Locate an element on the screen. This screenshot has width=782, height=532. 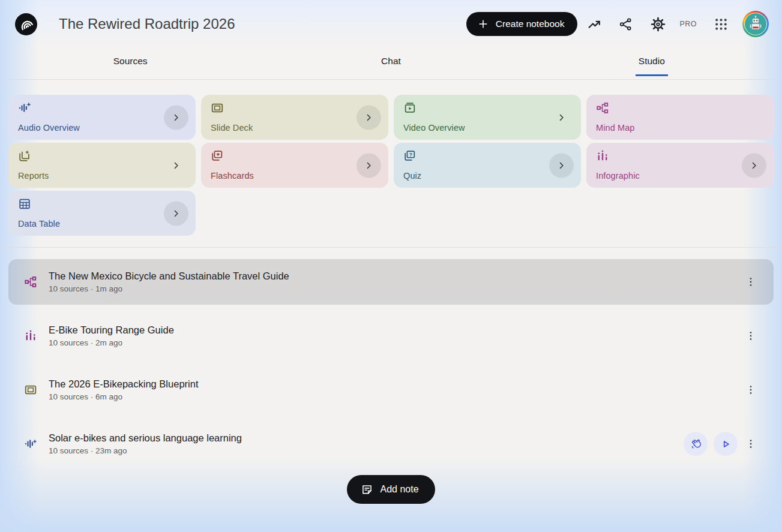
artifact-meta: 10 sources · 1m ago is located at coordinates (169, 289).